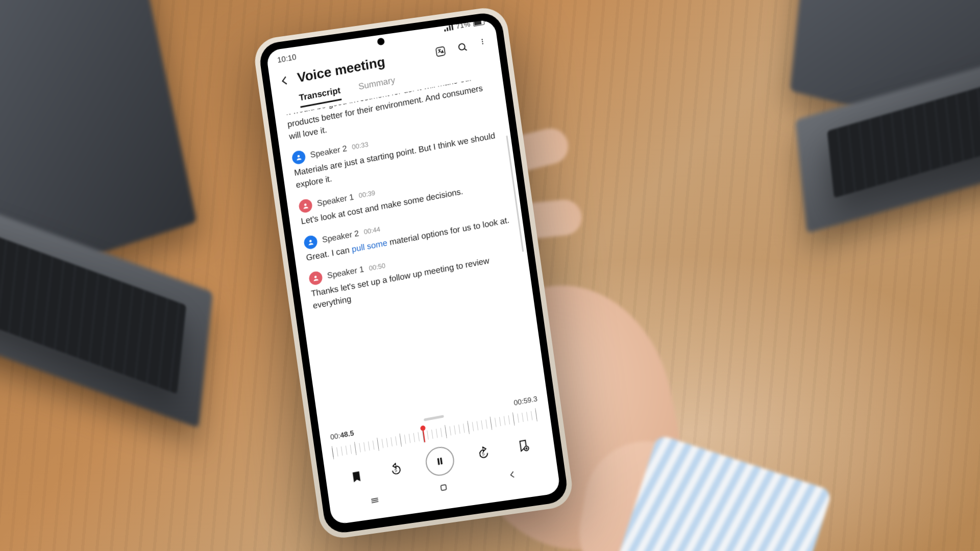  What do you see at coordinates (483, 453) in the screenshot?
I see `forward-5-button: 5` at bounding box center [483, 453].